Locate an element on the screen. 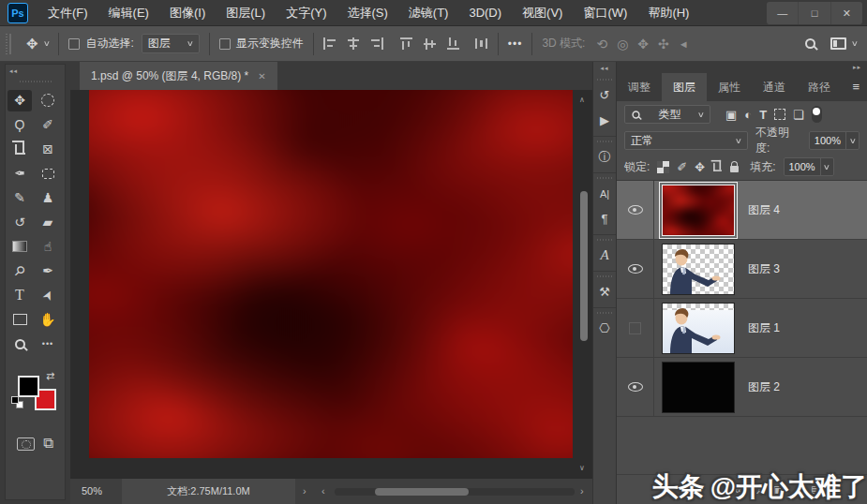  history-brush-tool: ↺ is located at coordinates (20, 223).